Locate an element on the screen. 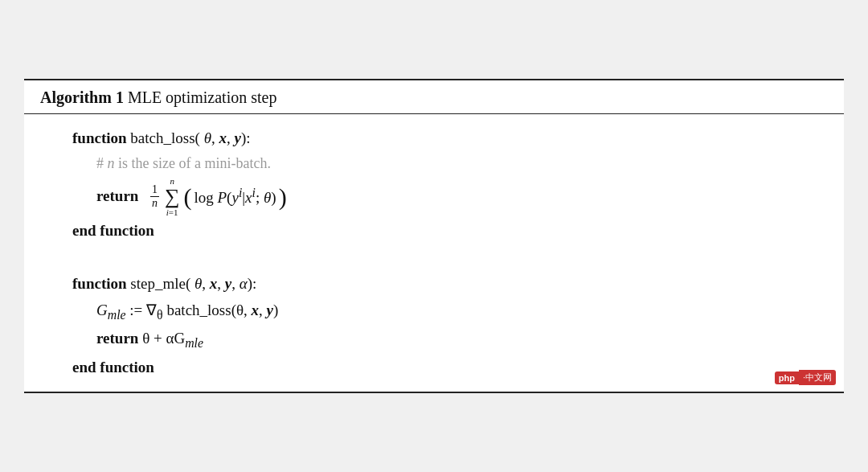 The height and width of the screenshot is (472, 868). batch-loss-x: x is located at coordinates (223, 138).